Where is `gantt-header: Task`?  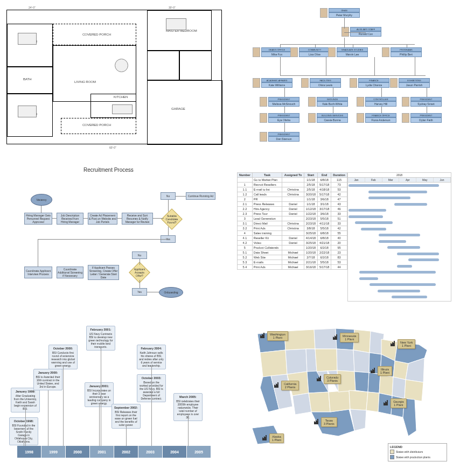
gantt-header: Task is located at coordinates (267, 176).